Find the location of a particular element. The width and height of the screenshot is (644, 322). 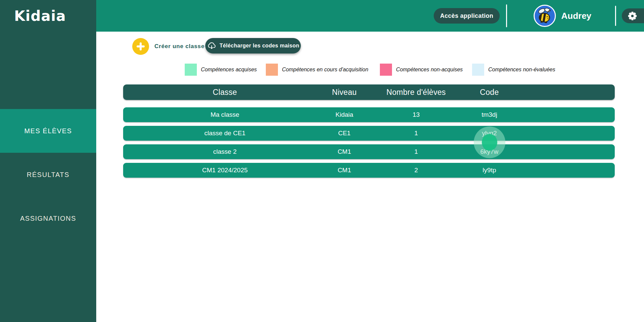

cell-classe: classe 2 is located at coordinates (225, 152).